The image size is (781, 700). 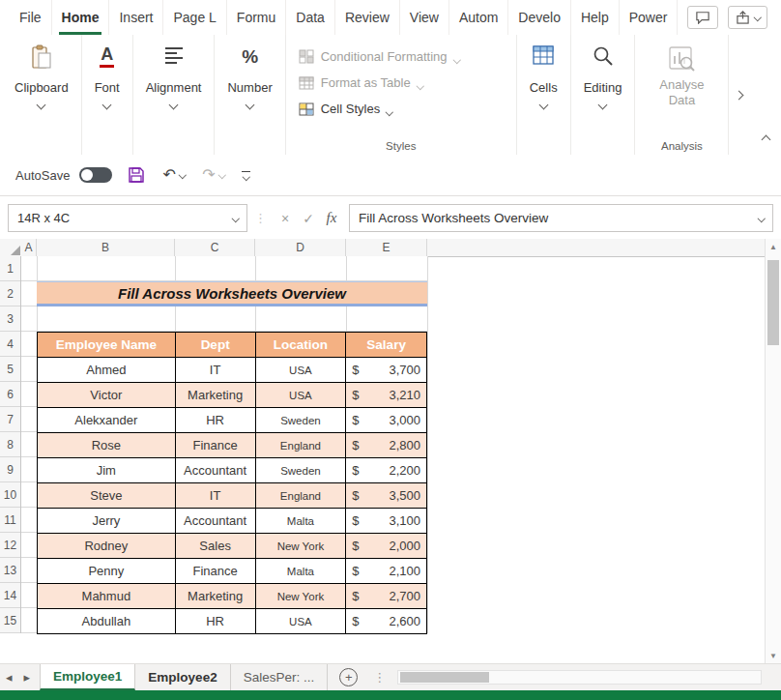 What do you see at coordinates (561, 219) in the screenshot?
I see `formula-input: Fill Across Worksheets Overview` at bounding box center [561, 219].